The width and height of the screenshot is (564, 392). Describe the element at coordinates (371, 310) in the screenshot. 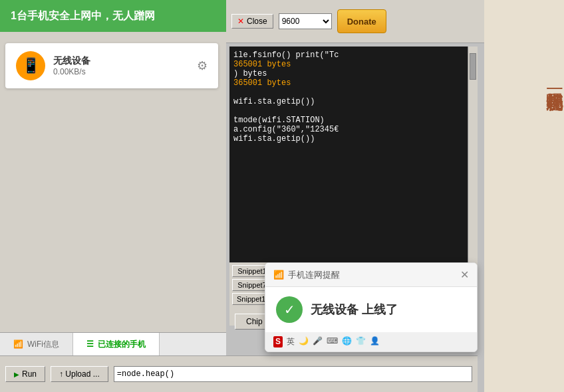

I see `notification-body: ✓ 无线设备 上线了` at that location.